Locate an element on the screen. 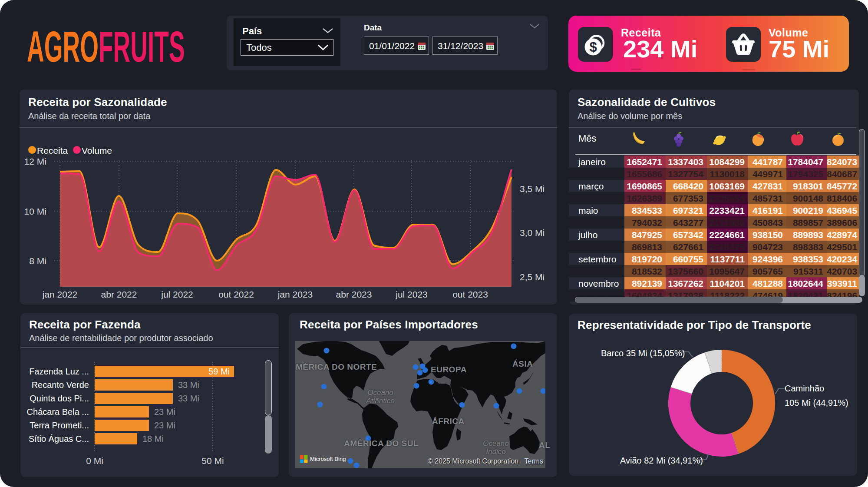 The height and width of the screenshot is (487, 868). svg-text: Microsoft Bing is located at coordinates (328, 459).